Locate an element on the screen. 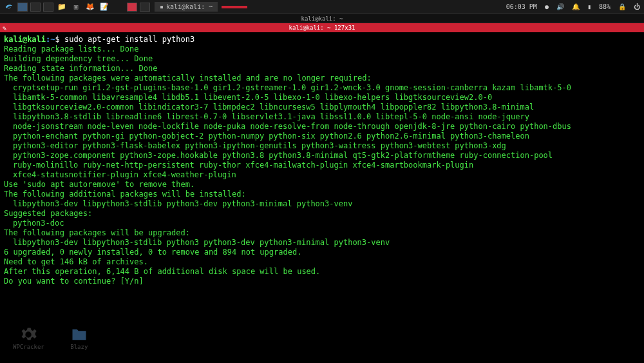 The height and width of the screenshot is (363, 644). battery-icon: ▮ is located at coordinates (589, 6).